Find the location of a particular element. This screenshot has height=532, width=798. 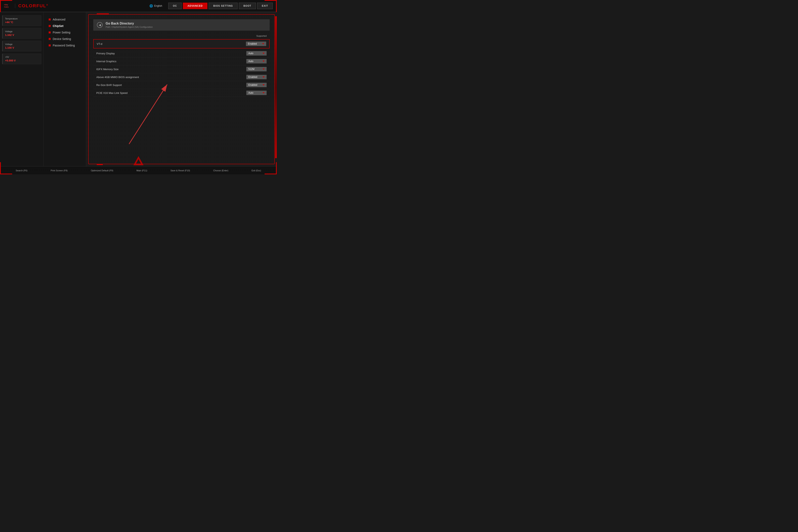

voltage5v-label: +5V is located at coordinates (22, 57).